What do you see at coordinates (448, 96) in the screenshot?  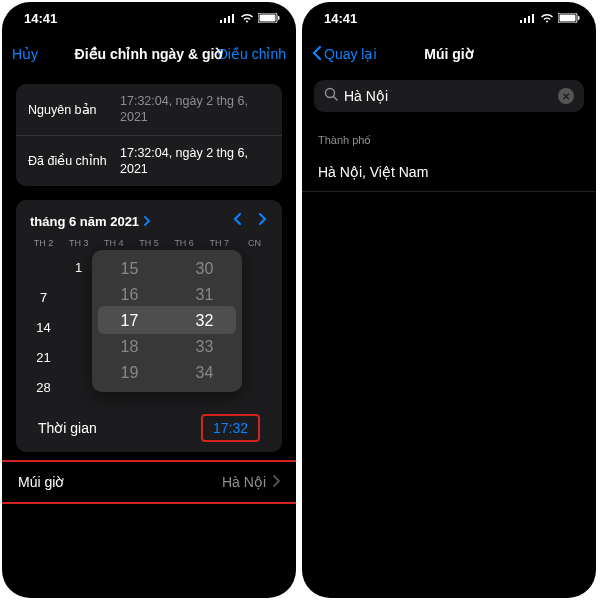 I see `search-input` at bounding box center [448, 96].